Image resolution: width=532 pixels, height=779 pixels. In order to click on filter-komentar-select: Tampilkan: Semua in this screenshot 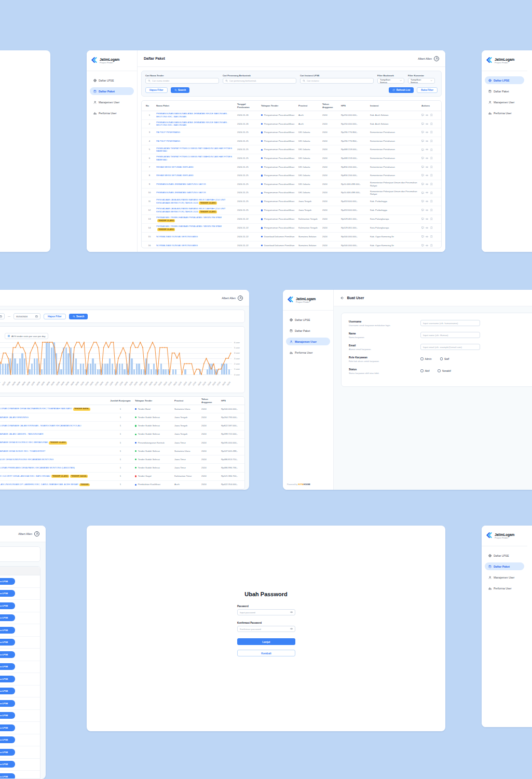, I will do `click(421, 81)`.